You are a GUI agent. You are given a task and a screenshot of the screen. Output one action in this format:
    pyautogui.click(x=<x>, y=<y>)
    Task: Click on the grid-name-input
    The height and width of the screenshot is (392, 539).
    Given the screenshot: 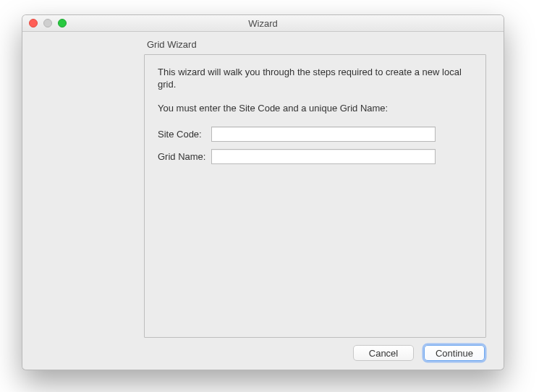 What is the action you would take?
    pyautogui.click(x=323, y=156)
    